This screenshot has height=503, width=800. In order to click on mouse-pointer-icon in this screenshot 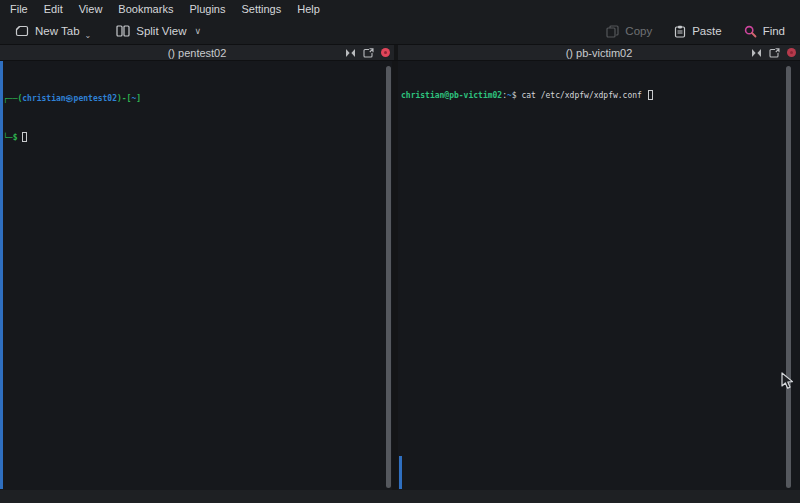, I will do `click(788, 381)`.